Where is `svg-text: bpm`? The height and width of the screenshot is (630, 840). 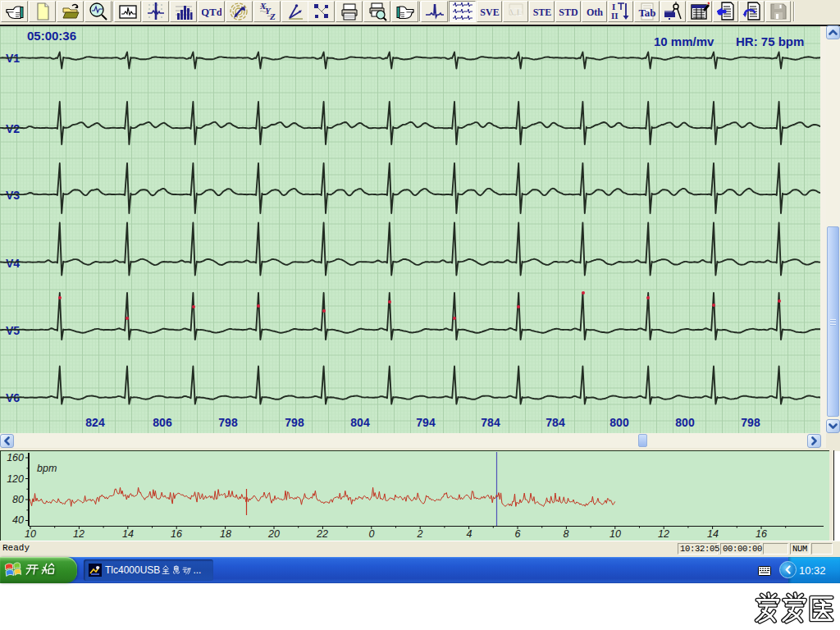
svg-text: bpm is located at coordinates (47, 468).